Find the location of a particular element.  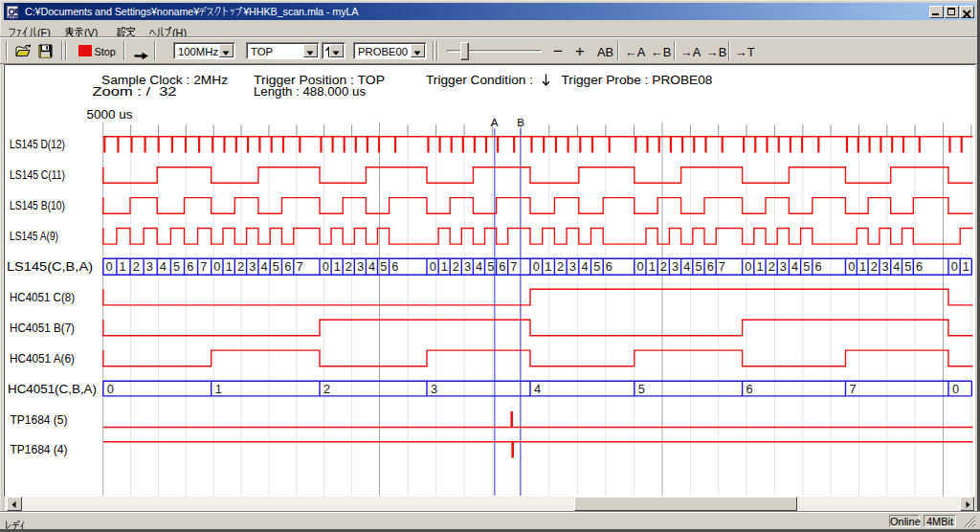

svg-text: LS145 C(11) is located at coordinates (37, 175).